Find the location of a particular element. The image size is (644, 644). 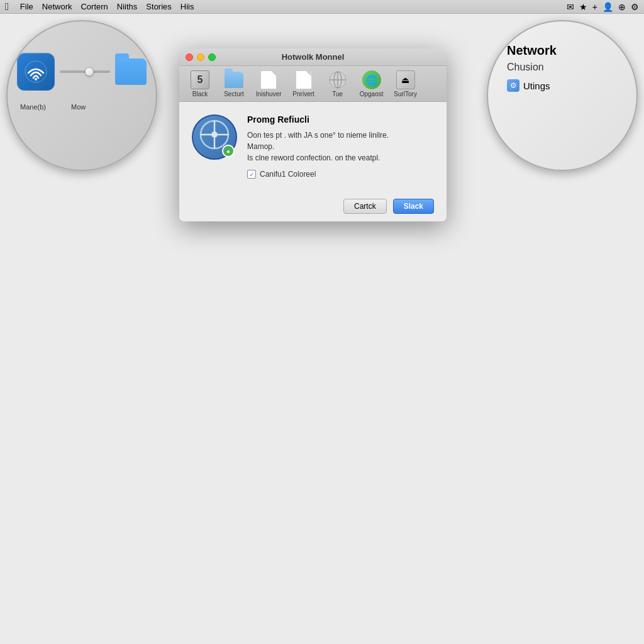

settings-small-icon: ⚙ is located at coordinates (513, 86).